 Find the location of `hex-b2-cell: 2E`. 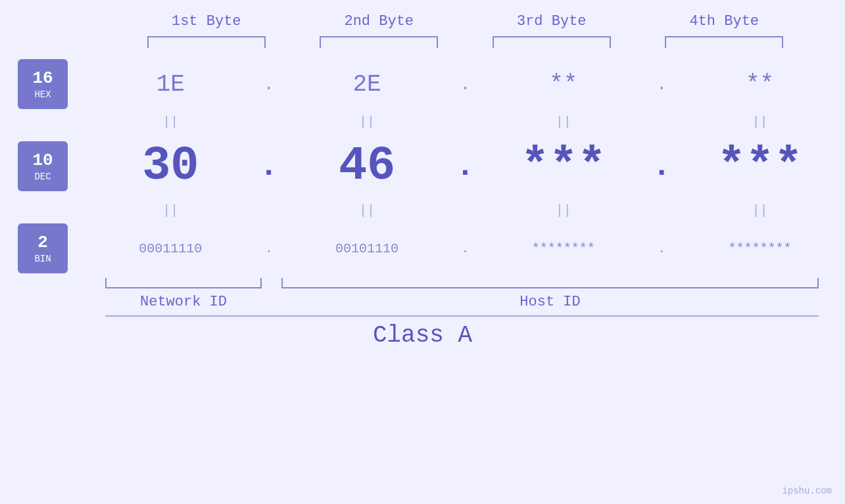

hex-b2-cell: 2E is located at coordinates (367, 84).